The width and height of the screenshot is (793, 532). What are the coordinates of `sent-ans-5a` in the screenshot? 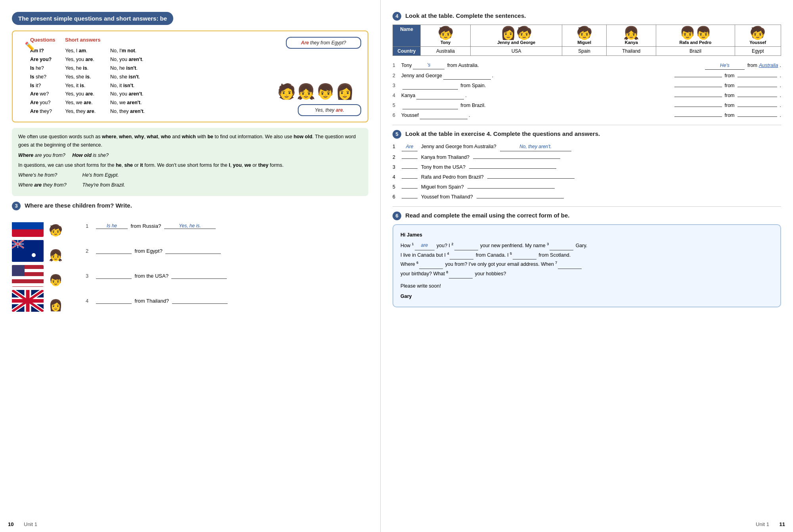 It's located at (698, 107).